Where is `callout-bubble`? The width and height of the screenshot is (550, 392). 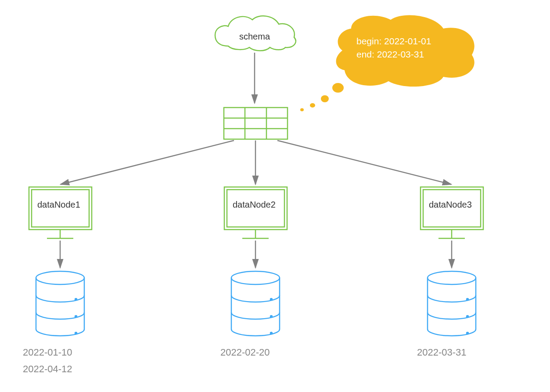
callout-bubble is located at coordinates (387, 63).